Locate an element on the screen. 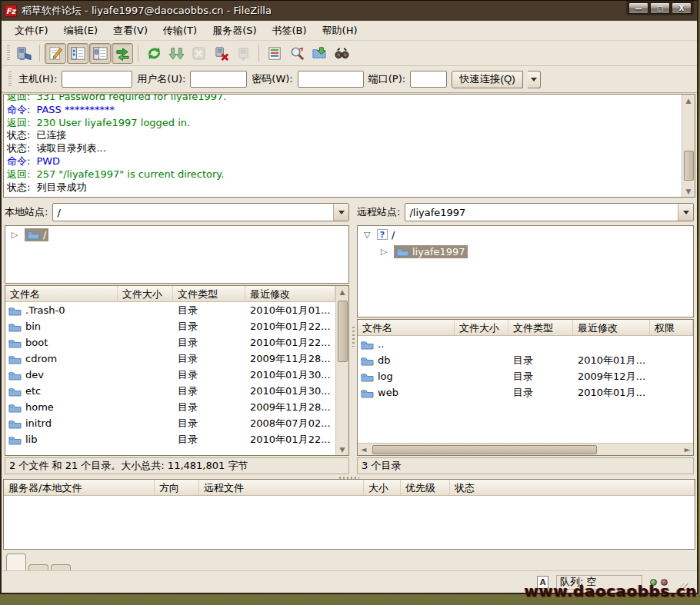 This screenshot has height=605, width=700. file-row: dev 目录 2010年01月30... is located at coordinates (171, 375).